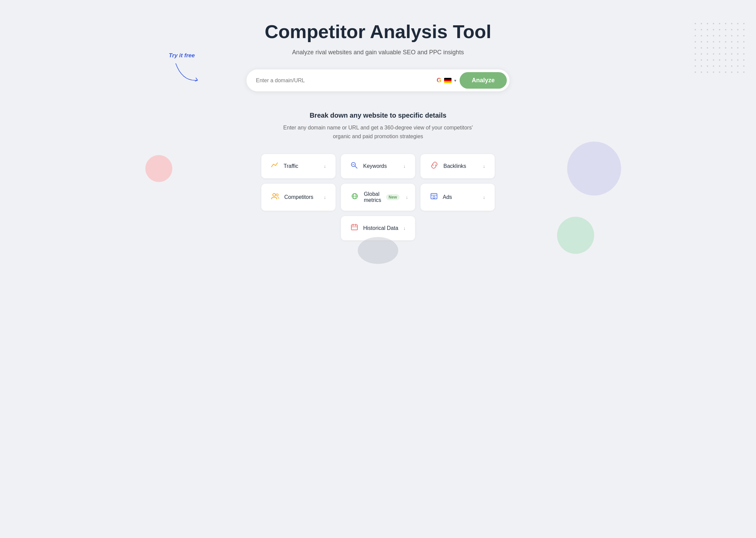  I want to click on competitors-icon, so click(275, 197).